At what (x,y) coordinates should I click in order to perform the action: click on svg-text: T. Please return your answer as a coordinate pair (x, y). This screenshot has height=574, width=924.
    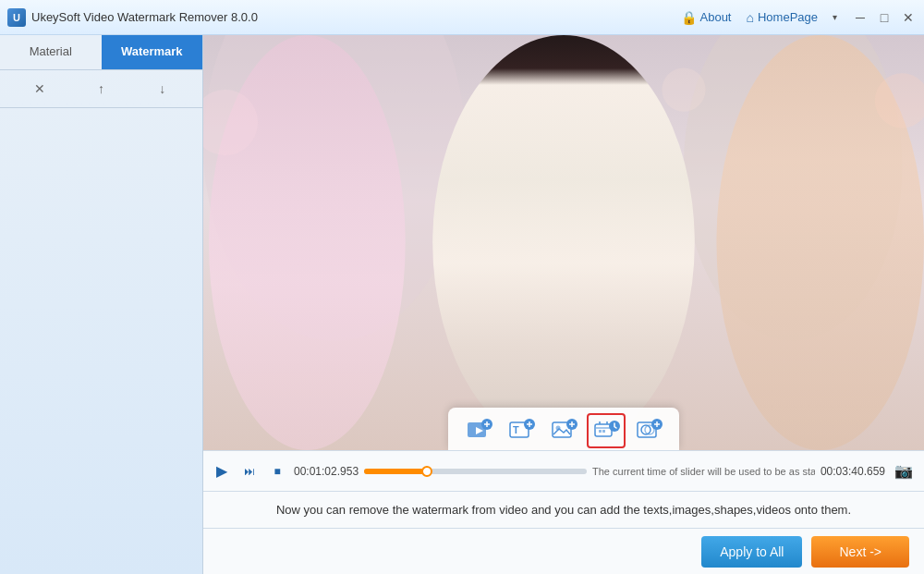
    Looking at the image, I should click on (516, 430).